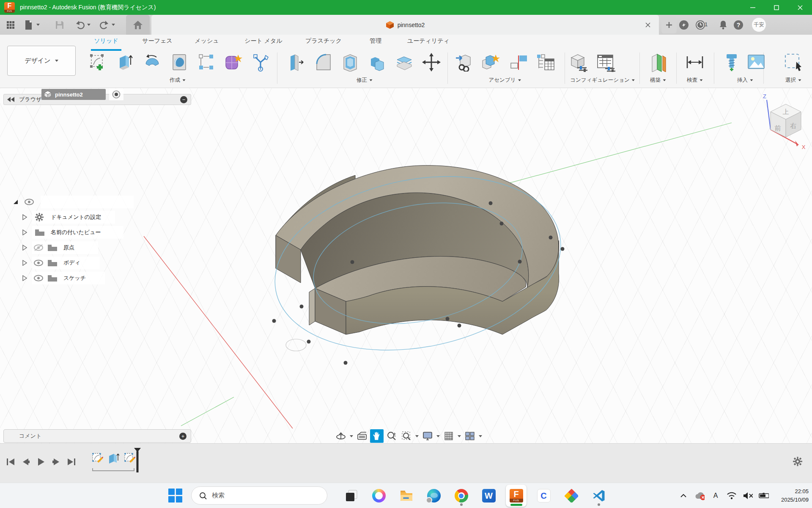 The width and height of the screenshot is (812, 508). I want to click on battery-button, so click(764, 496).